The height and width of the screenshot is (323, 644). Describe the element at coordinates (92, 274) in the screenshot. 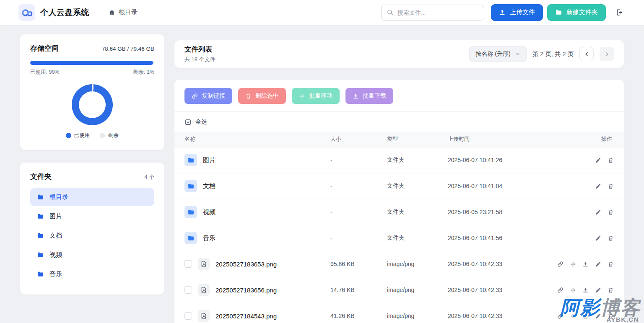

I see `sidebar-folder-item: 音乐` at that location.